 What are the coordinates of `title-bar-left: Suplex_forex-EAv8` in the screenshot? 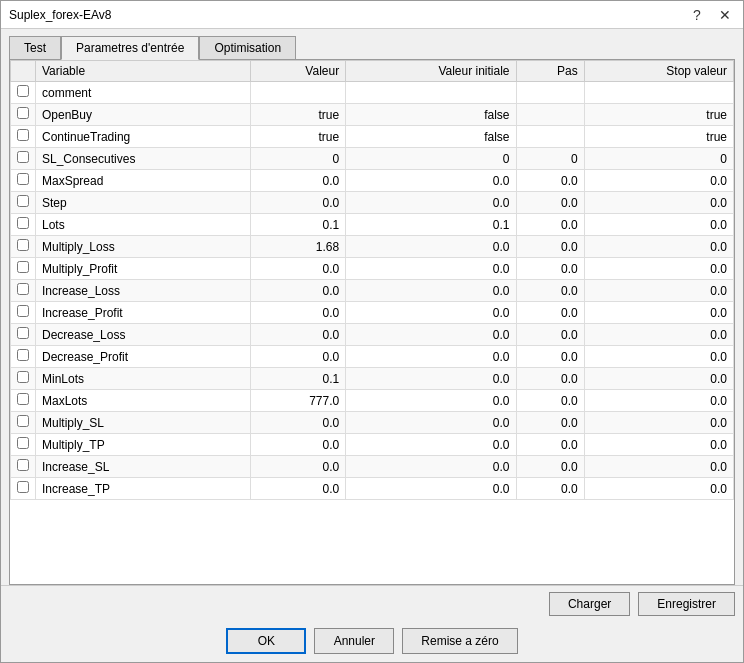 It's located at (60, 15).